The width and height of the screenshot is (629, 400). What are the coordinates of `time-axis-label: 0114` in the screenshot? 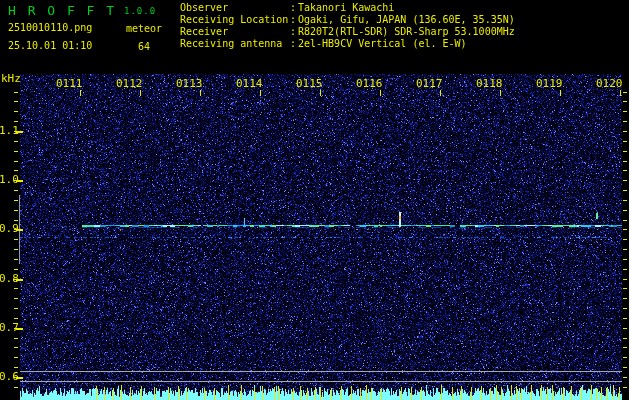 It's located at (250, 84).